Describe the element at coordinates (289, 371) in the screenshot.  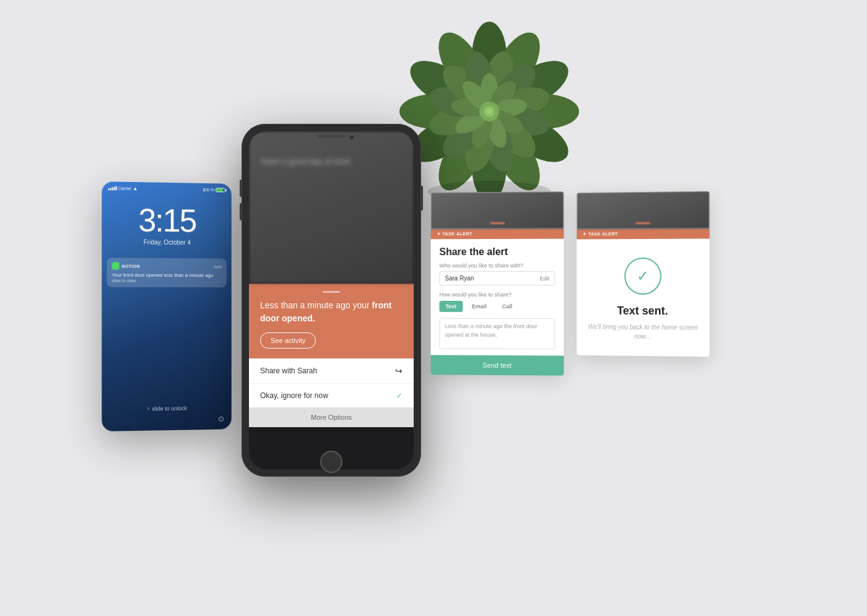
I see `share-option-label: Share with Sarah` at that location.